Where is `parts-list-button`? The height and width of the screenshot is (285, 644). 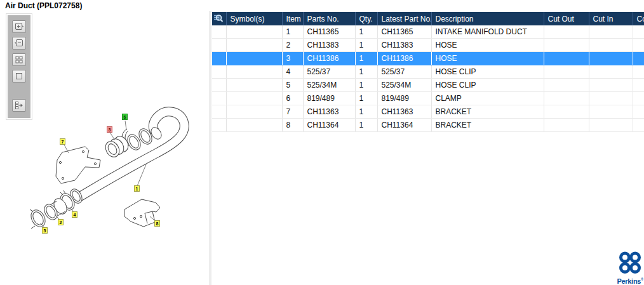
parts-list-button is located at coordinates (19, 105).